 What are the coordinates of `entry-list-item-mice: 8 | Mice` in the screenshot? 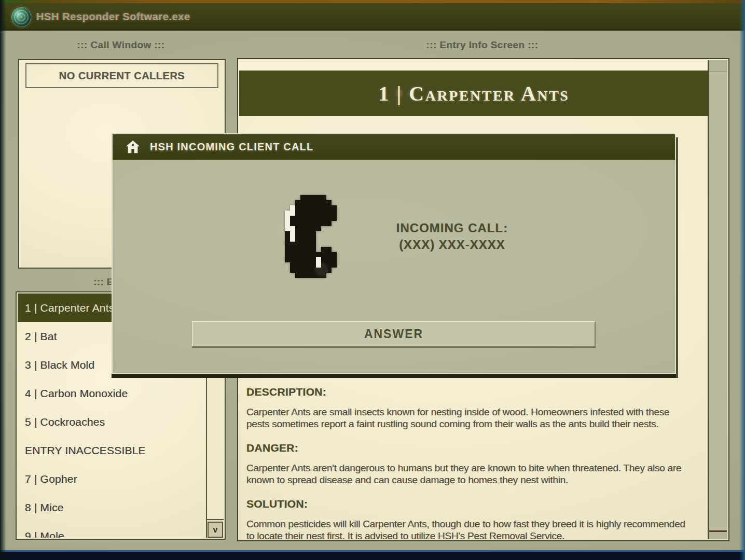 It's located at (111, 507).